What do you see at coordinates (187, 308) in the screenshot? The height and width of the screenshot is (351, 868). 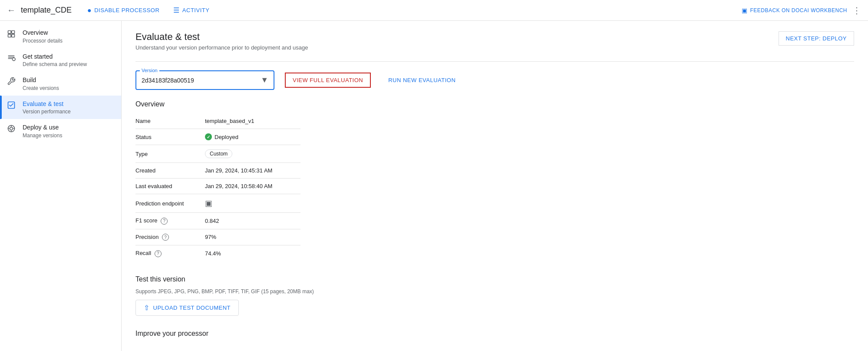 I see `upload-test-document-button: ⇧ UPLOAD TEST DOCUMENT` at bounding box center [187, 308].